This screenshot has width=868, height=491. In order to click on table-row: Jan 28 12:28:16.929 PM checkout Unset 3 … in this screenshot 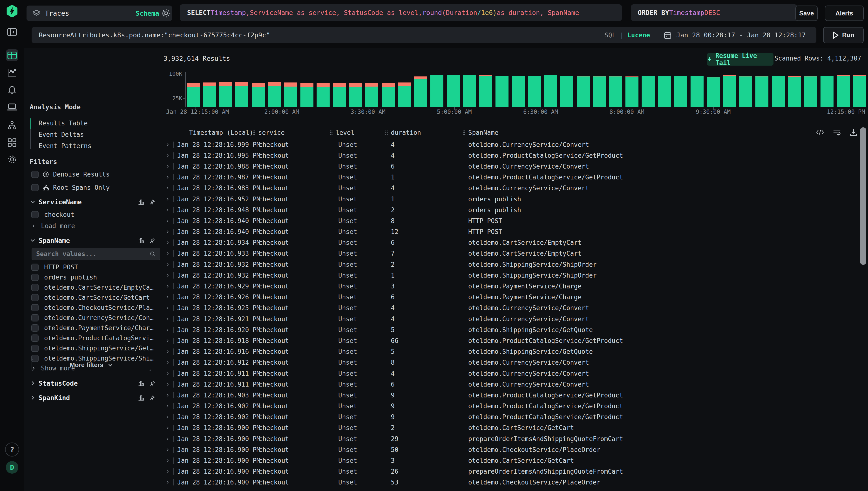, I will do `click(508, 286)`.